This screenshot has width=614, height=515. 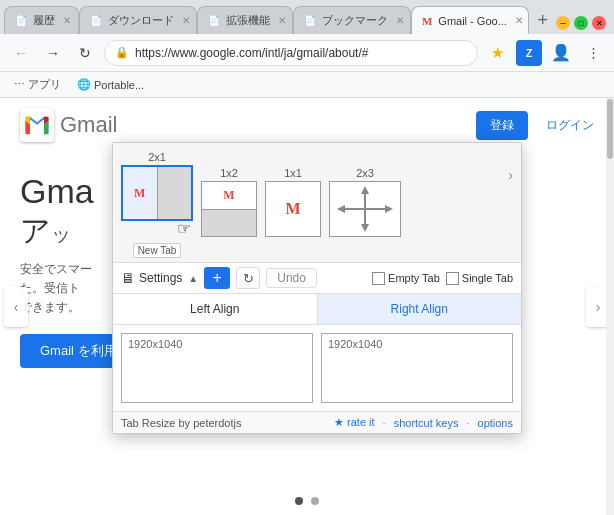 I want to click on tab-bar: 📄 履歴 ✕ 📄 ダウンロード ✕ 📄 拡張機能 ✕ 📄 ブックマーク ✕ M …, so click(x=307, y=17).